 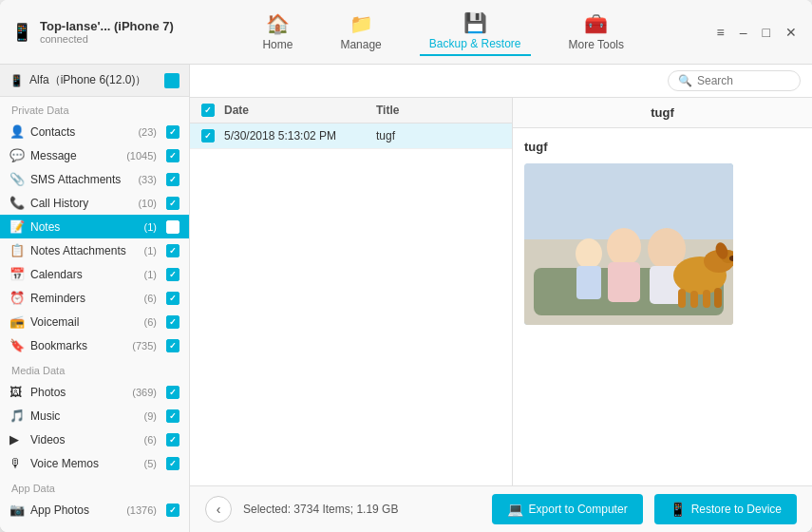 What do you see at coordinates (629, 244) in the screenshot?
I see `preview-image` at bounding box center [629, 244].